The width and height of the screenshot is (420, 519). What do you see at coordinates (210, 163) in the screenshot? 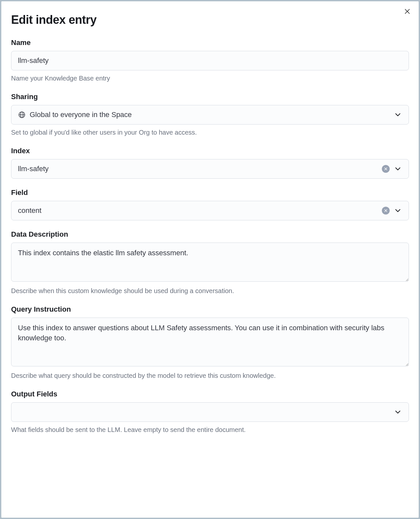
I see `index-field-group: Index llm-safety` at bounding box center [210, 163].